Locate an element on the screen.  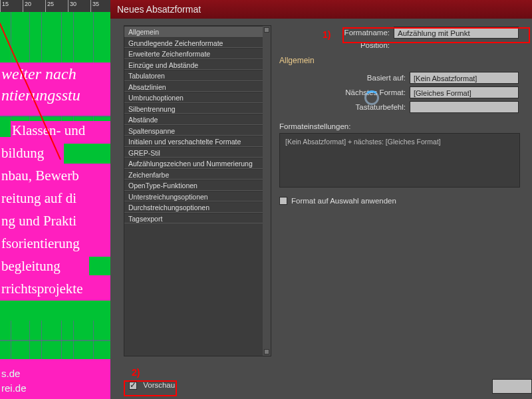
doc-text-line: ntierungsstu is located at coordinates (41, 96).